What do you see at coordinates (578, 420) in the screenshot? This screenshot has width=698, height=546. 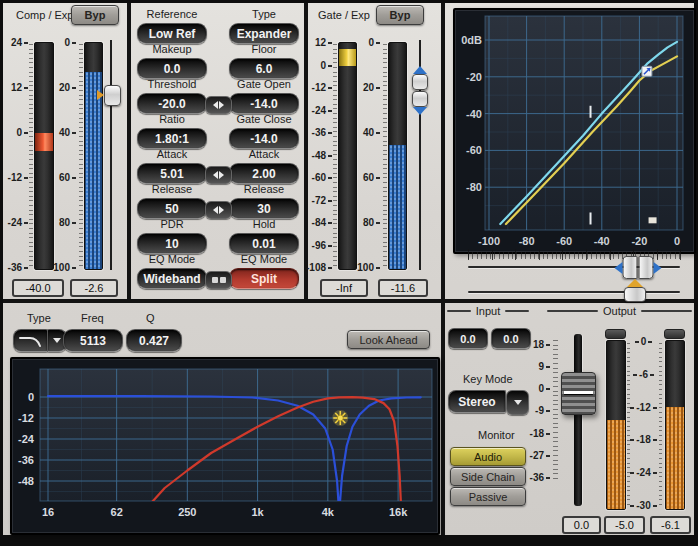 I see `output-fader-track` at bounding box center [578, 420].